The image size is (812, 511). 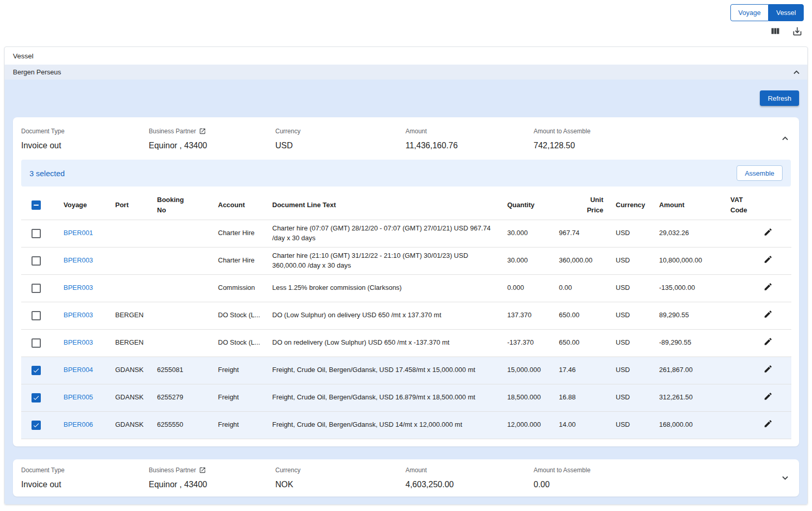 I want to click on document-card-nok: Document Type Invoice out Business Partn…, so click(x=406, y=478).